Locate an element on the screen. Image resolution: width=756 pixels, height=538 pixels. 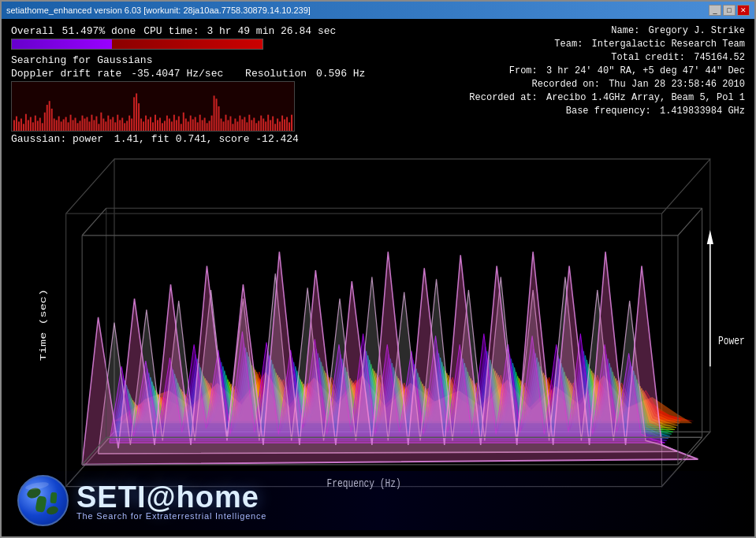
seti-logo: SETI@home The Search for Extraterrestria… is located at coordinates (172, 501).